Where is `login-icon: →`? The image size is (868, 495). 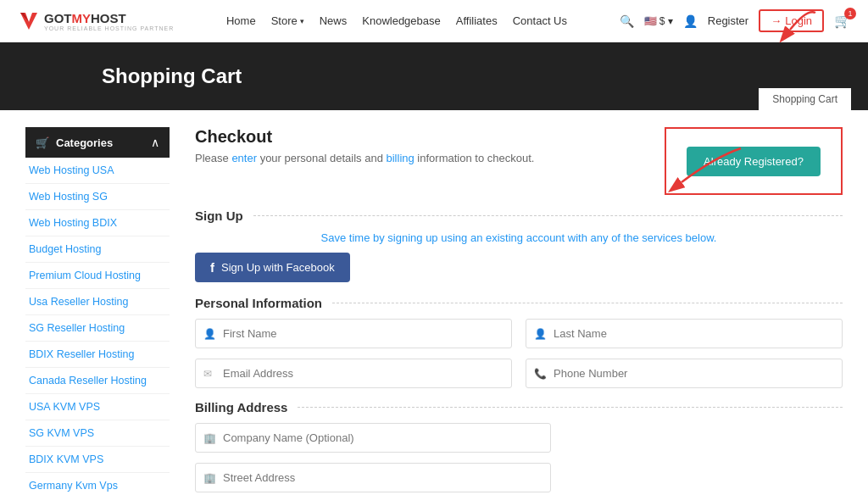
login-icon: → is located at coordinates (776, 20).